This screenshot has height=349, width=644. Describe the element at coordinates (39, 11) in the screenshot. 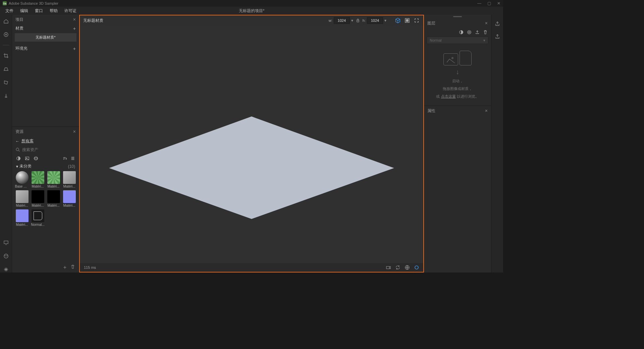

I see `menu-window: 窗口` at that location.